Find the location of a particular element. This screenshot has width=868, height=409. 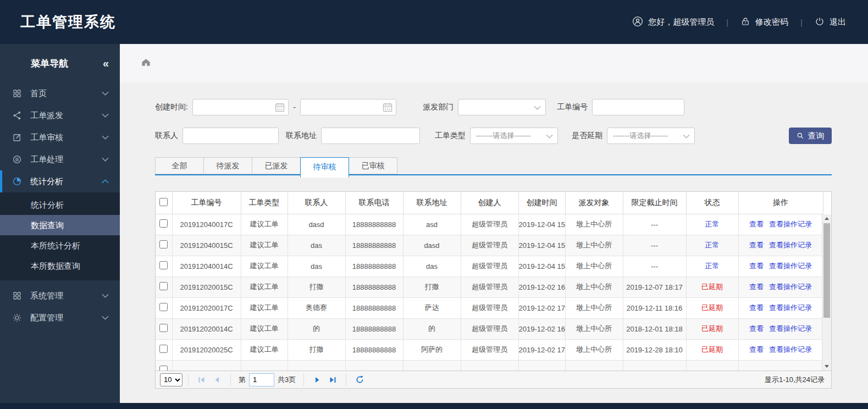

sidebar-item-config: 配置管理 is located at coordinates (60, 318).